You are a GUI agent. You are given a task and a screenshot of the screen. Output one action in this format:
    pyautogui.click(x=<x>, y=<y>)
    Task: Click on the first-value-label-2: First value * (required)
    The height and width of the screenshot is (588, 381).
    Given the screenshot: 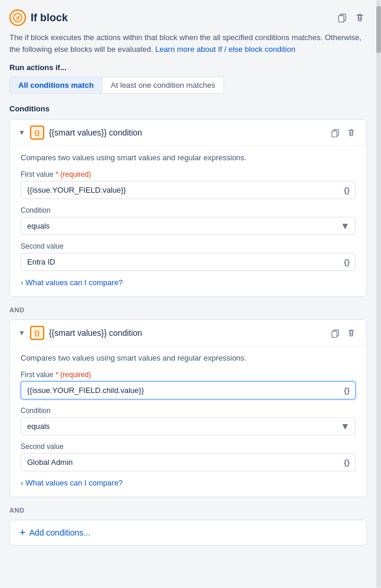 What is the action you would take?
    pyautogui.click(x=188, y=375)
    